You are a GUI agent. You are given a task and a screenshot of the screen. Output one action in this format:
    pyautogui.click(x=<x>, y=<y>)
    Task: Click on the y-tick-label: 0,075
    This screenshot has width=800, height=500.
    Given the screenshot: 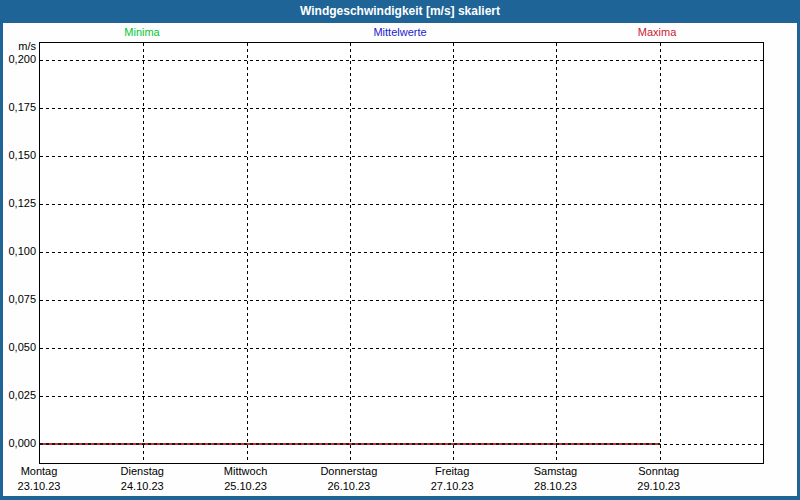 What is the action you would take?
    pyautogui.click(x=20, y=299)
    